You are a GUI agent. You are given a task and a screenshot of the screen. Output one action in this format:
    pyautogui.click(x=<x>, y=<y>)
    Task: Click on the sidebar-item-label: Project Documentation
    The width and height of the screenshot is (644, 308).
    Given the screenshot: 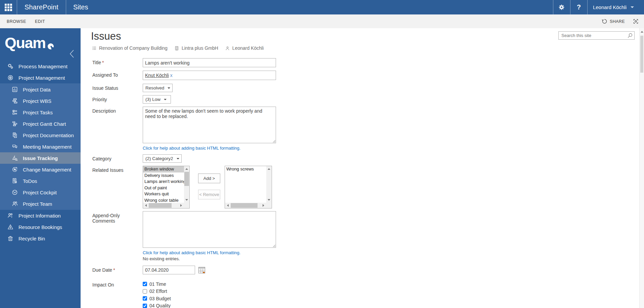 What is the action you would take?
    pyautogui.click(x=48, y=135)
    